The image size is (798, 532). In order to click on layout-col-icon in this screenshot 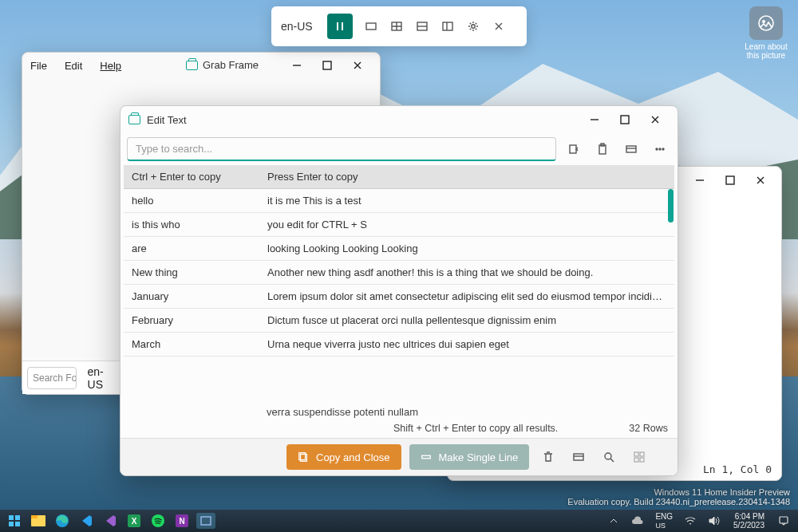, I will do `click(448, 26)`.